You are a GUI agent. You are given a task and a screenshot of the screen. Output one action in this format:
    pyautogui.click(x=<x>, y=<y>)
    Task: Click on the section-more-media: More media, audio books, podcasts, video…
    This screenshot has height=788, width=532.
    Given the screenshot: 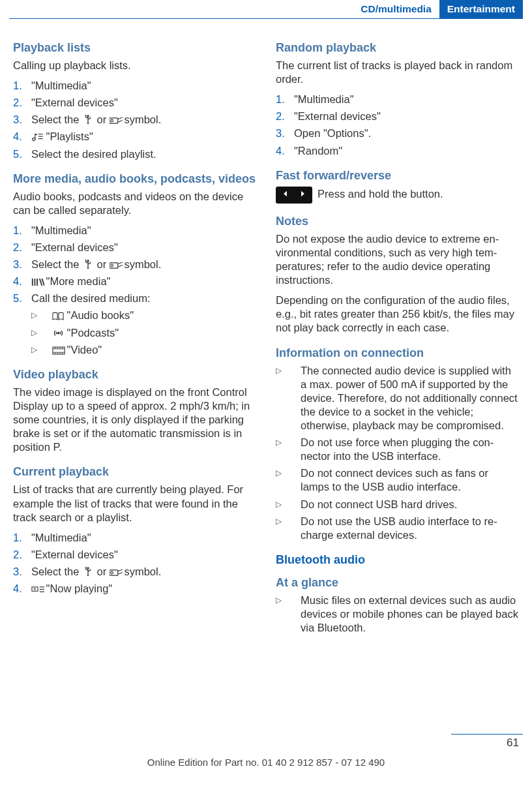 What is the action you would take?
    pyautogui.click(x=134, y=264)
    